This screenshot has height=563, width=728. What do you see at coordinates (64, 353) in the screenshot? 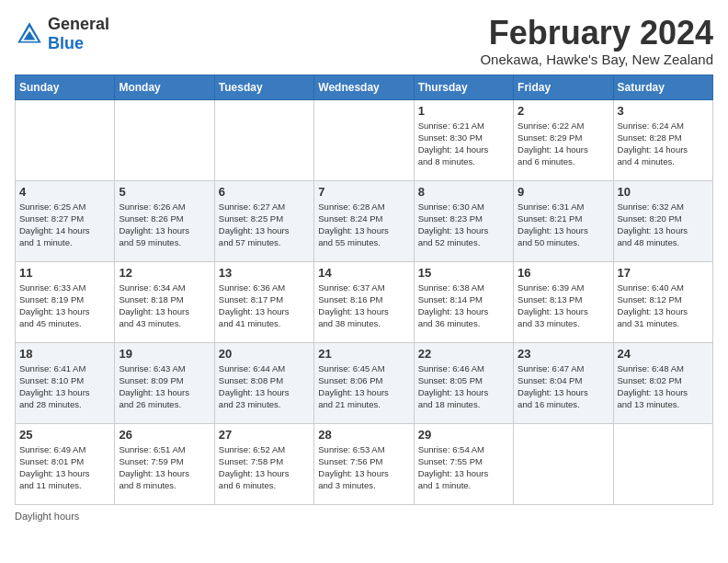
I see `day-number: 18` at bounding box center [64, 353].